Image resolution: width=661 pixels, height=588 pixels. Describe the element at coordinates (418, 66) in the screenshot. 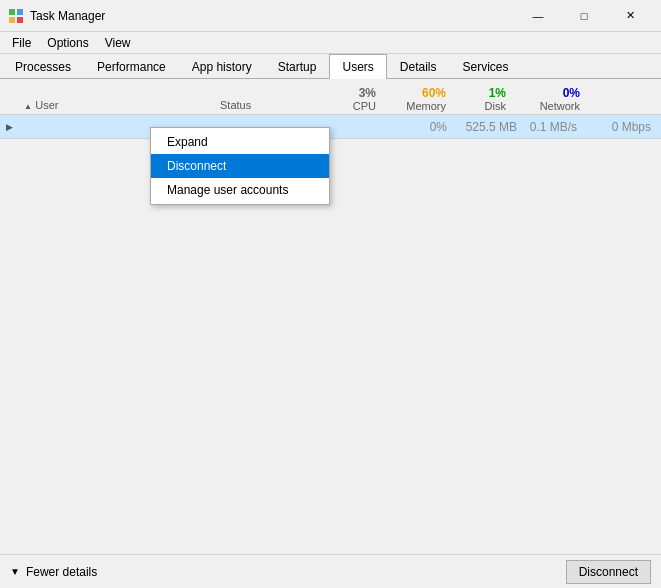

I see `tab-details: Details` at that location.